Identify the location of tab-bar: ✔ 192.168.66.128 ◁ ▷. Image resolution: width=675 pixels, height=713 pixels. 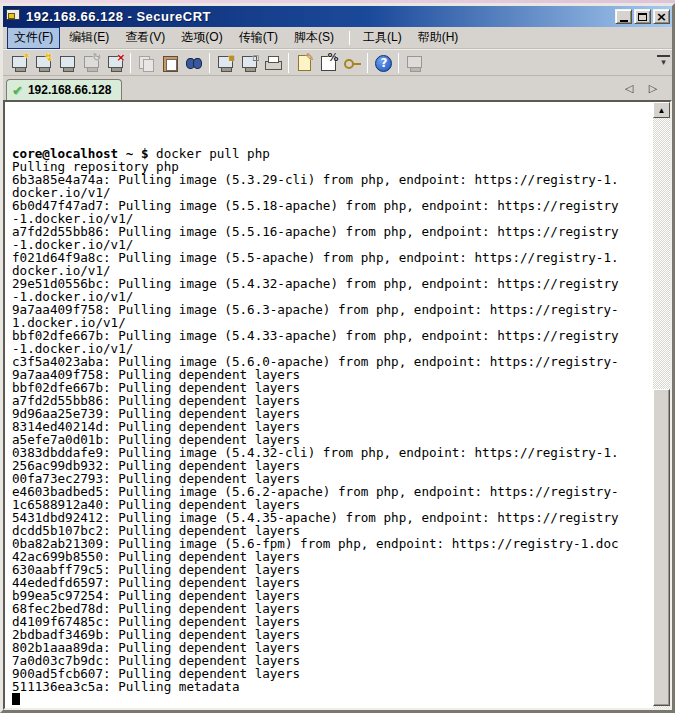
(338, 88).